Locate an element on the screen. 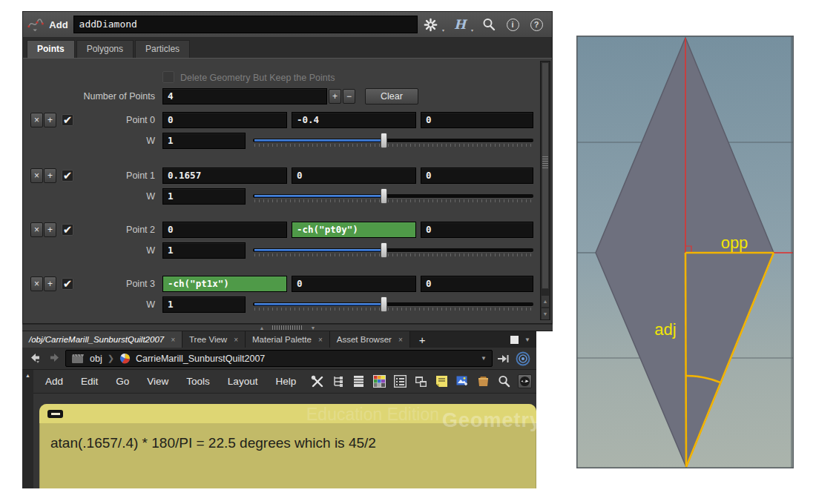 This screenshot has height=504, width=816. pane-tab-material-palette: Material Palette × is located at coordinates (288, 339).